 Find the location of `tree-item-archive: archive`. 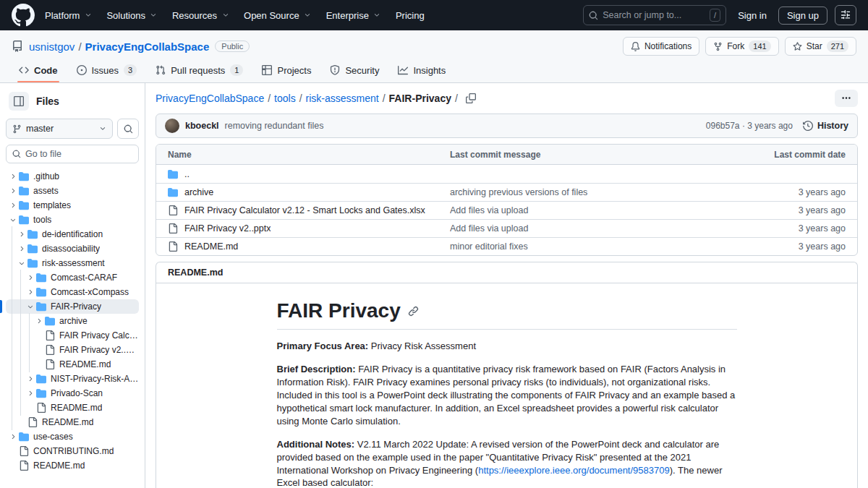

tree-item-archive: archive is located at coordinates (72, 321).